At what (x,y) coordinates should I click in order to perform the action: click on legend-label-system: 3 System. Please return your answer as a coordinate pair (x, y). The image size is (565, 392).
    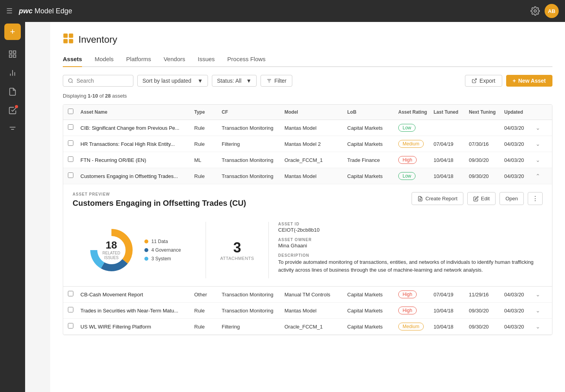
    Looking at the image, I should click on (161, 259).